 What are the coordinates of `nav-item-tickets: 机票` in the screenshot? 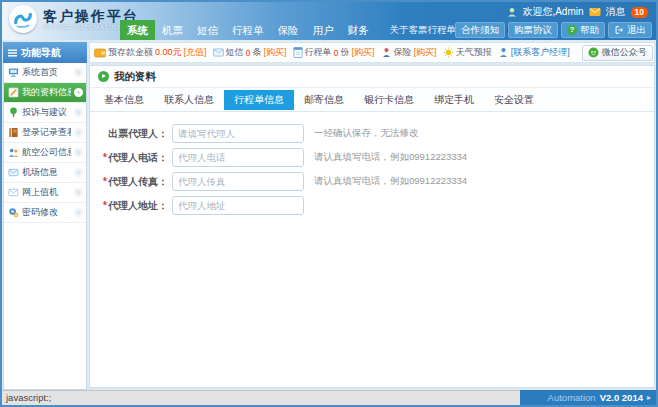 It's located at (172, 30).